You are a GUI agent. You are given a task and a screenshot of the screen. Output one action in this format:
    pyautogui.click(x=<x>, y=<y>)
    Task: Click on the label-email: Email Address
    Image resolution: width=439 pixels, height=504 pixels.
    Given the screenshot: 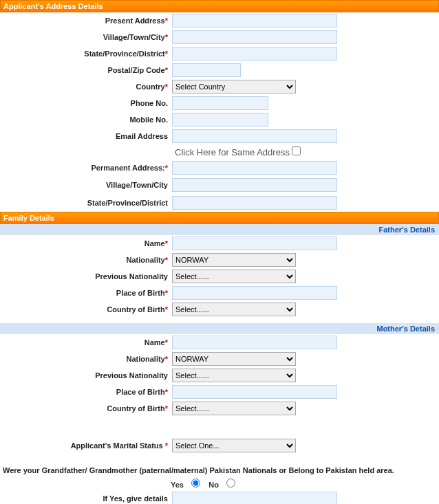 What is the action you would take?
    pyautogui.click(x=85, y=136)
    